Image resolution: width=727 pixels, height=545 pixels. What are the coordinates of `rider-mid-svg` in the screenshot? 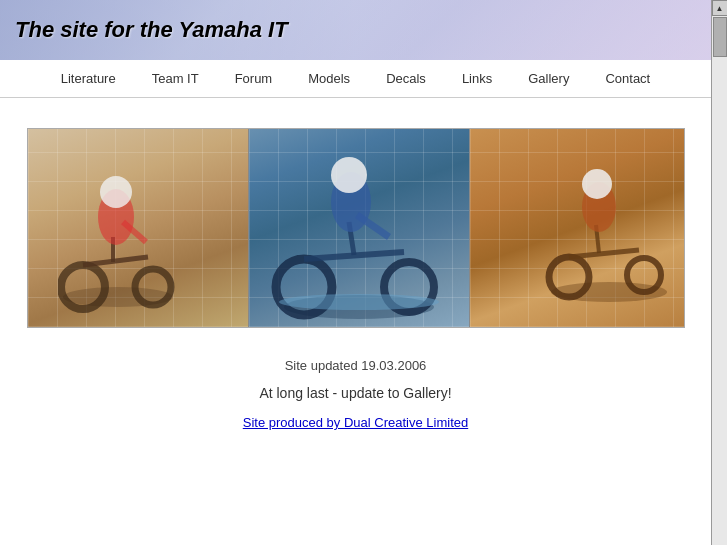 It's located at (359, 234).